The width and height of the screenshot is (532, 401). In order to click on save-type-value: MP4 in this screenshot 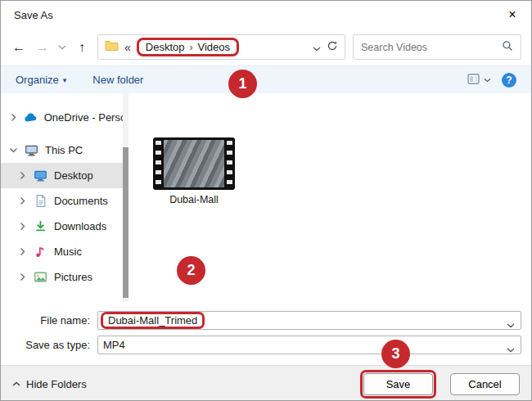, I will do `click(115, 345)`.